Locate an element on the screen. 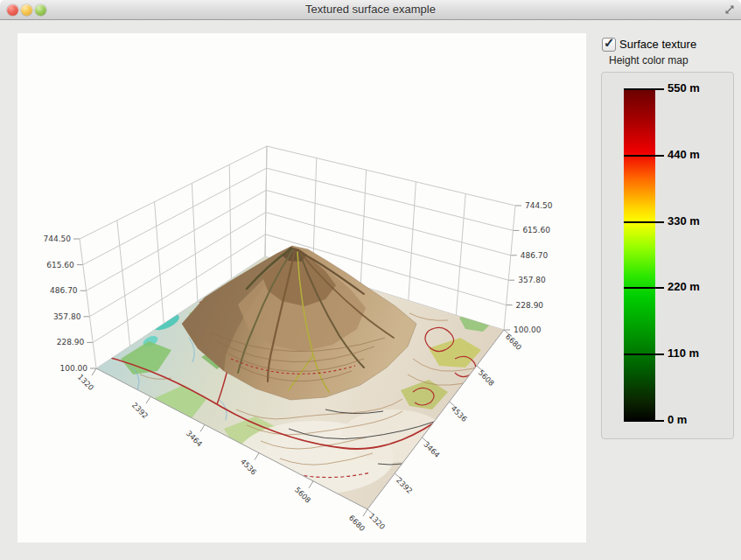 Image resolution: width=741 pixels, height=560 pixels. legend-tick-label: 550 m is located at coordinates (684, 88).